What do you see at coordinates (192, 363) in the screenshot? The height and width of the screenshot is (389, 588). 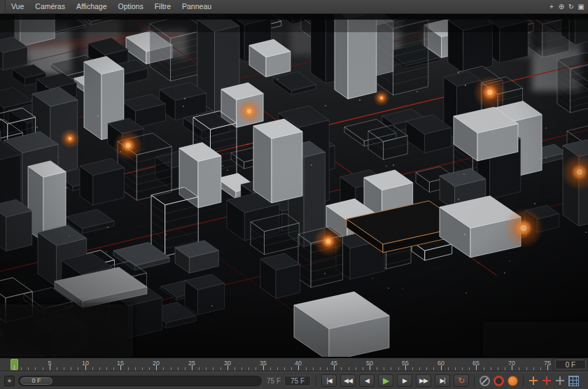 I see `tick-label: 25` at bounding box center [192, 363].